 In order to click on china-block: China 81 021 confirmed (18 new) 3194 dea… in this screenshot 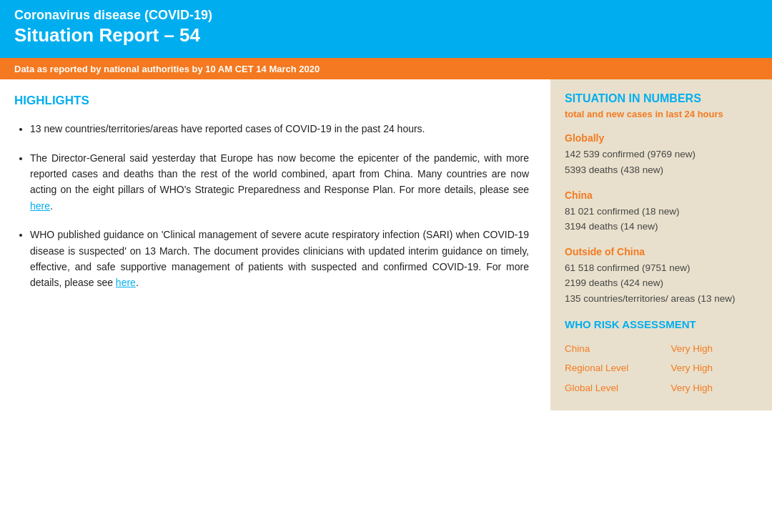, I will do `click(661, 212)`.